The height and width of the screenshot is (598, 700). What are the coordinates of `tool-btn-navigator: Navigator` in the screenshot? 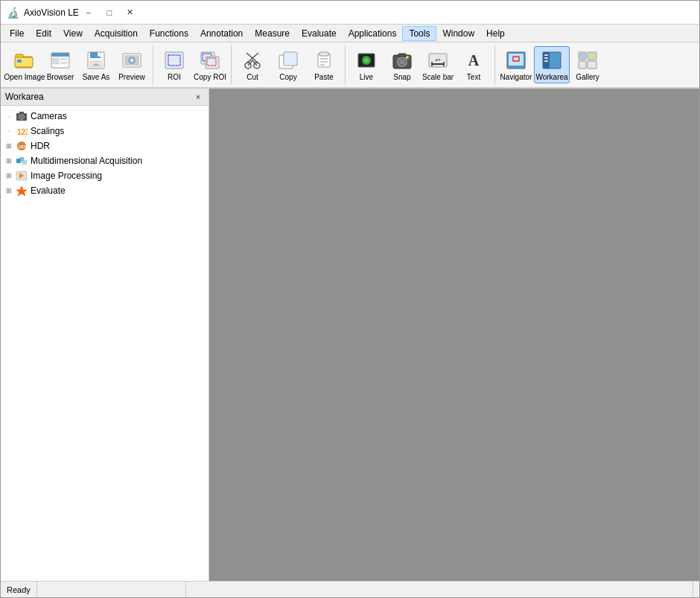 It's located at (516, 65).